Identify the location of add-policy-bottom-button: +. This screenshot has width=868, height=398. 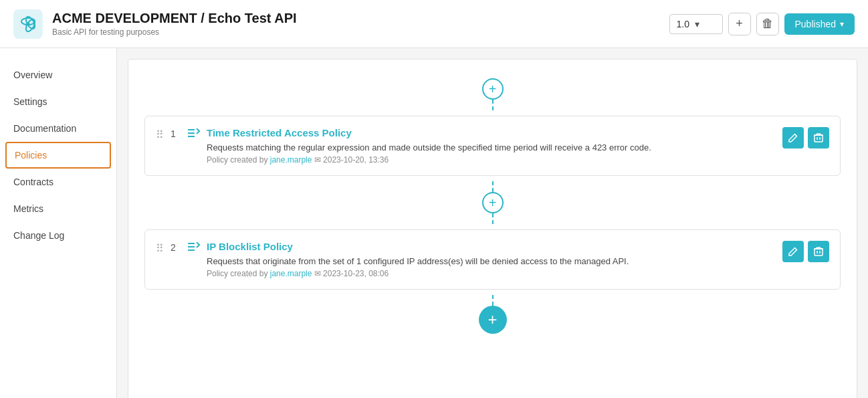
(493, 320).